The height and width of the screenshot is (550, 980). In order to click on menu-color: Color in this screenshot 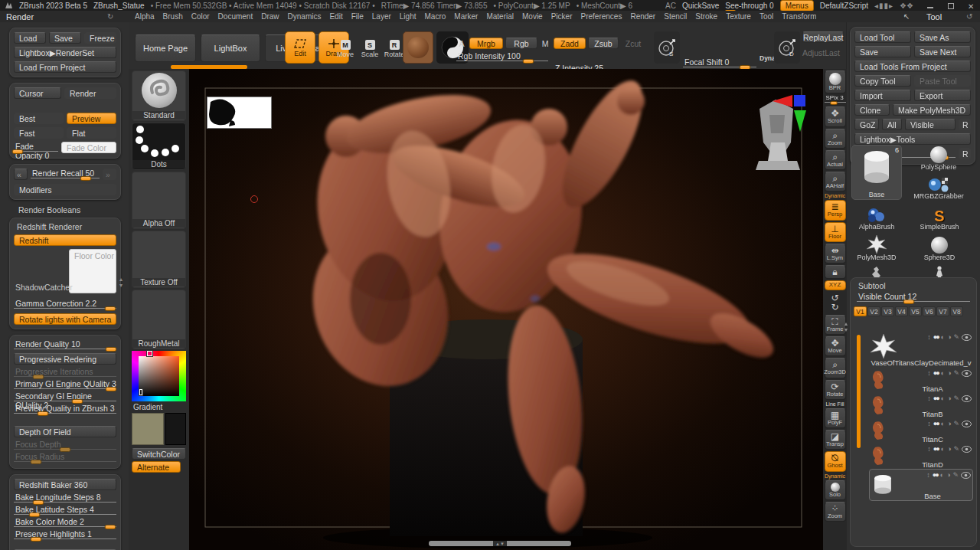, I will do `click(201, 17)`.